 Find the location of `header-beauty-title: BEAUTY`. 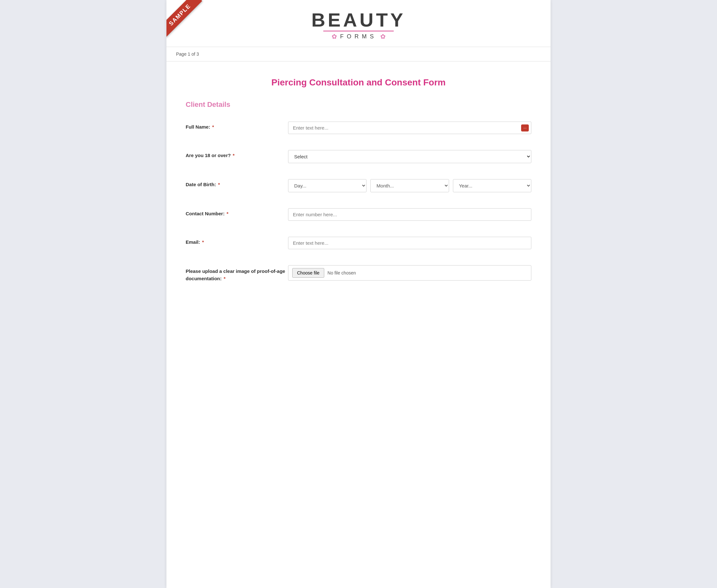

header-beauty-title: BEAUTY is located at coordinates (358, 20).